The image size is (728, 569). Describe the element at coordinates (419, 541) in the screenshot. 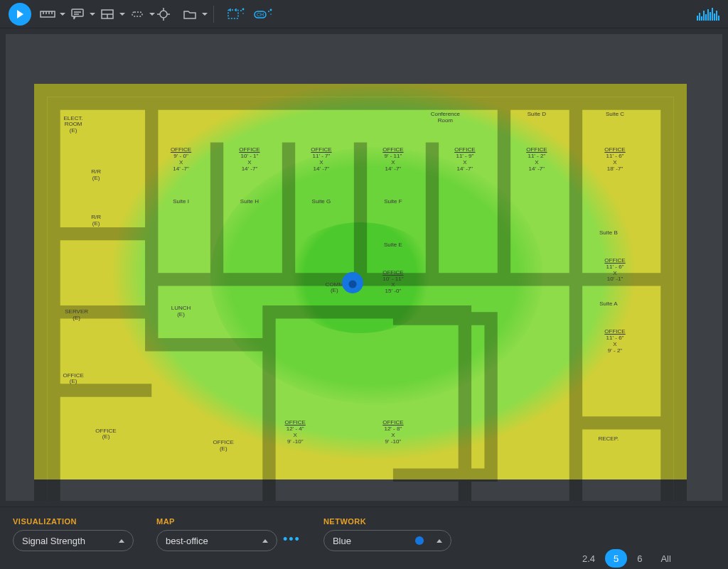

I see `network-color-swatch` at that location.